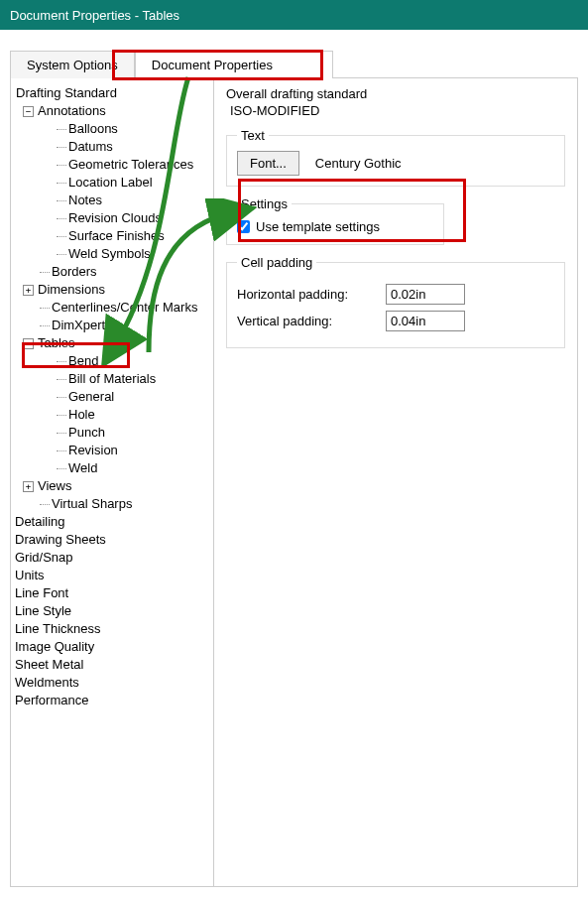 This screenshot has width=588, height=898. Describe the element at coordinates (112, 415) in the screenshot. I see `tree-item: Hole` at that location.